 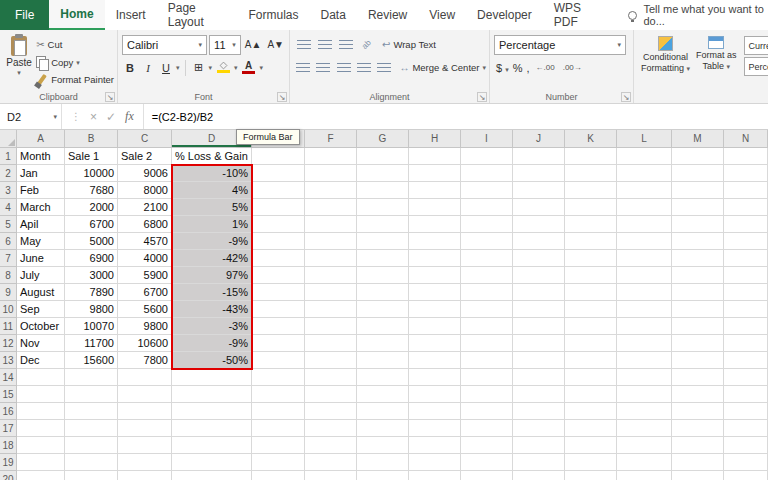 What do you see at coordinates (92, 476) in the screenshot?
I see `cell-B20` at bounding box center [92, 476].